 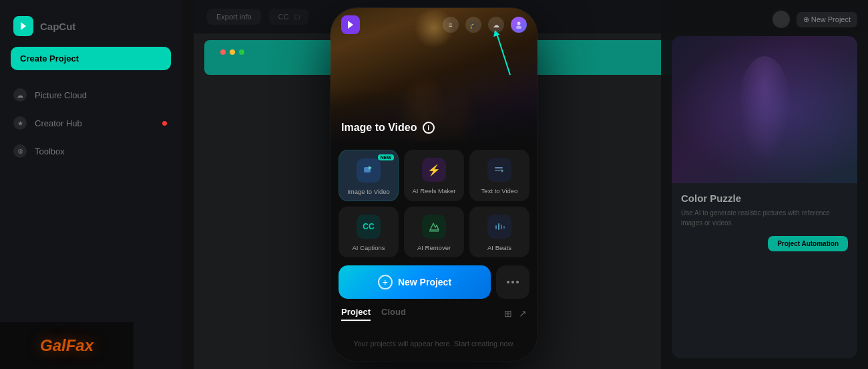 I want to click on tool-label-ai-captions: AI Captions, so click(x=369, y=249).